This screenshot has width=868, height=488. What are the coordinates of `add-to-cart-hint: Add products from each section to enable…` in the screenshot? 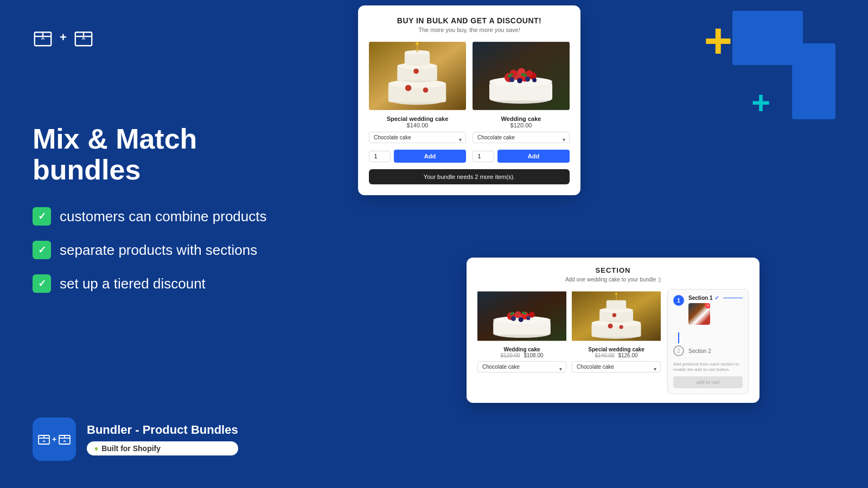 It's located at (708, 368).